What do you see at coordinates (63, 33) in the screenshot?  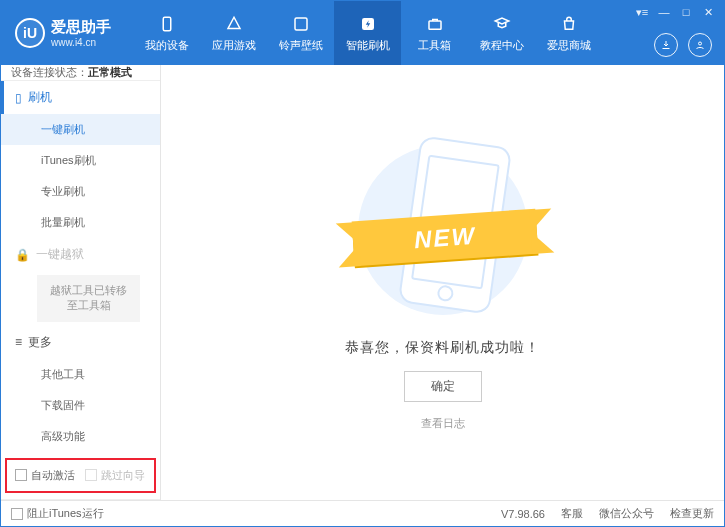 I see `logo-block: iU 爱思助手 www.i4.cn` at bounding box center [63, 33].